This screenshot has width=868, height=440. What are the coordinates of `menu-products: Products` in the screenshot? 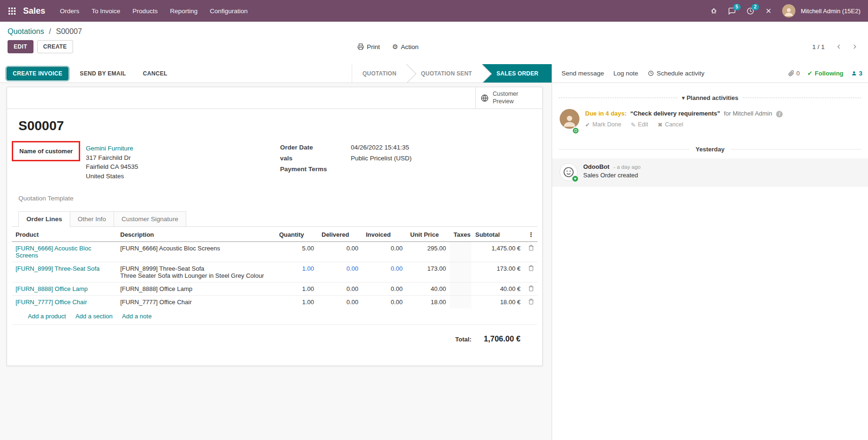 It's located at (145, 11).